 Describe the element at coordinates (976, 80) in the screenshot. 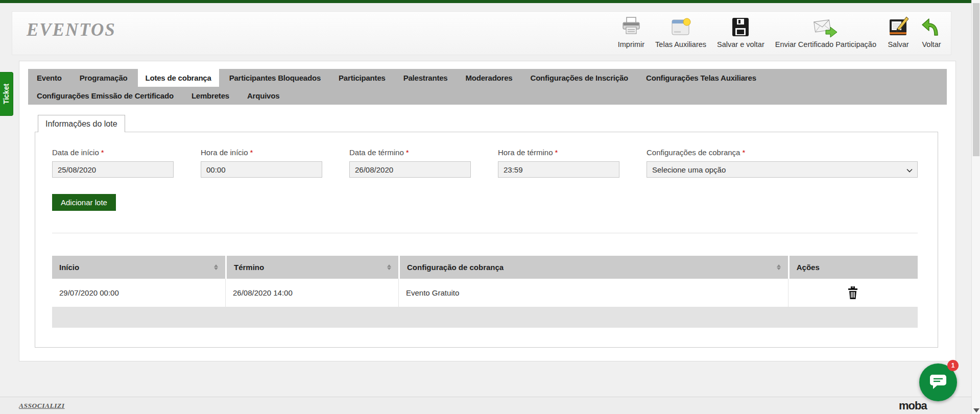

I see `scrollbar-thumb` at that location.